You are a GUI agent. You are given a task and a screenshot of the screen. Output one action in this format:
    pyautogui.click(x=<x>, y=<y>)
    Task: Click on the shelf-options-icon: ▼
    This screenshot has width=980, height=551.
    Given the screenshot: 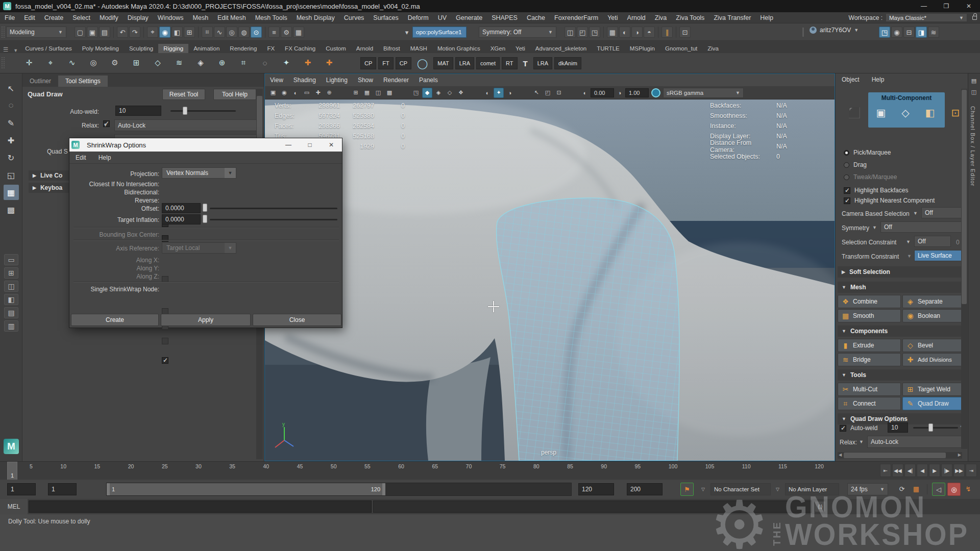 What is the action you would take?
    pyautogui.click(x=15, y=51)
    